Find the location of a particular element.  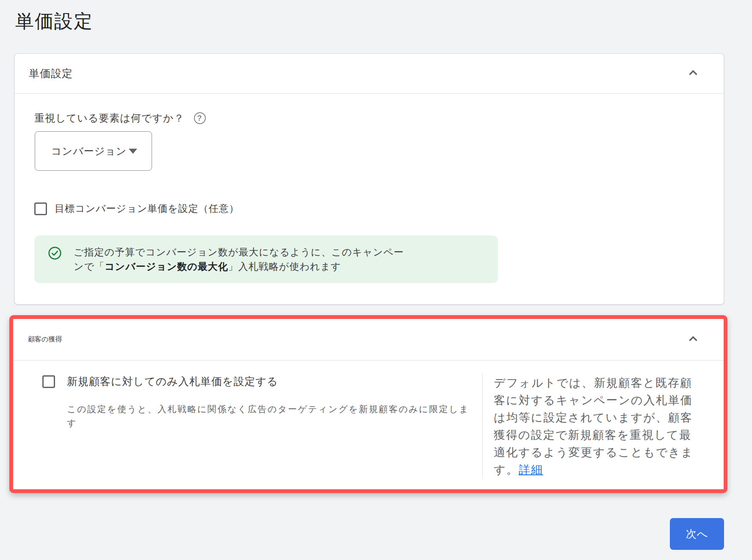

footer: 次へ is located at coordinates (376, 534).